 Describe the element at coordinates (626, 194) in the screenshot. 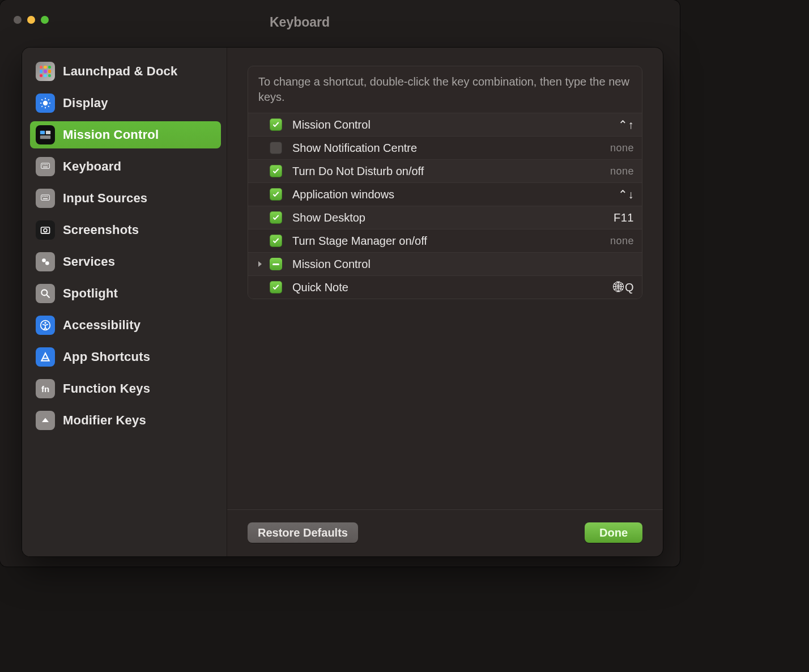

I see `shortcut-keys: ⌃↓` at that location.